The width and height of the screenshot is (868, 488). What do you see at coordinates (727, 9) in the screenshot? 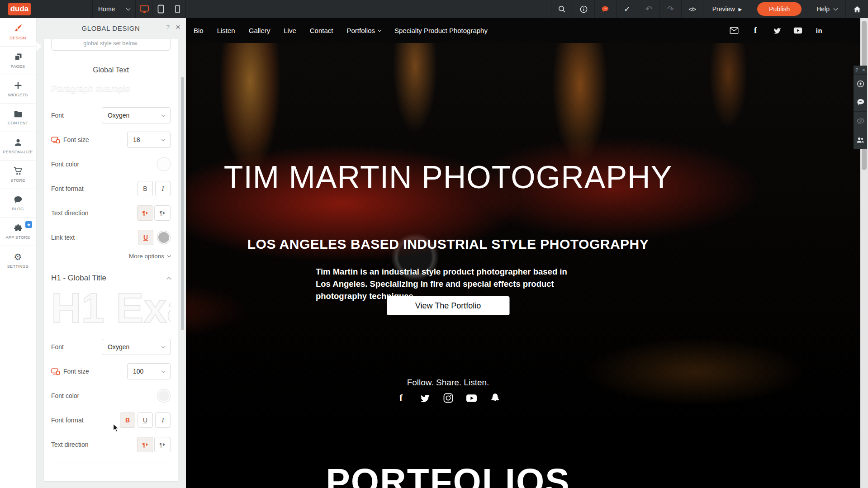
I see `preview-button: Preview ▶` at bounding box center [727, 9].